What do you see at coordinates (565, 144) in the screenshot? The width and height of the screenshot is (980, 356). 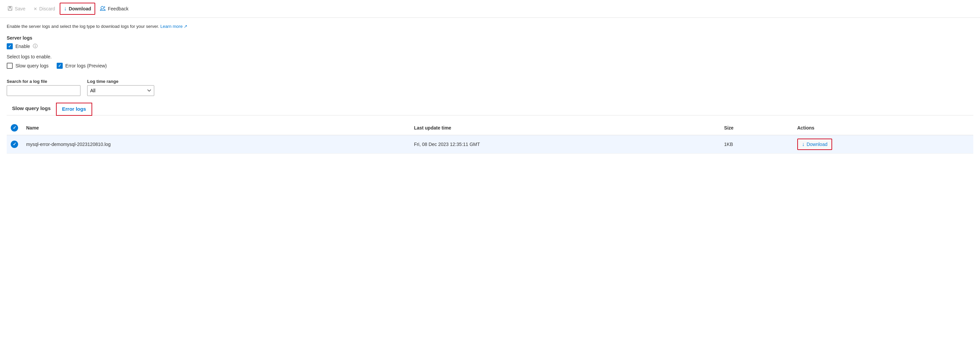 I see `row-last-update: Fri, 08 Dec 2023 12:35:11 GMT` at bounding box center [565, 144].